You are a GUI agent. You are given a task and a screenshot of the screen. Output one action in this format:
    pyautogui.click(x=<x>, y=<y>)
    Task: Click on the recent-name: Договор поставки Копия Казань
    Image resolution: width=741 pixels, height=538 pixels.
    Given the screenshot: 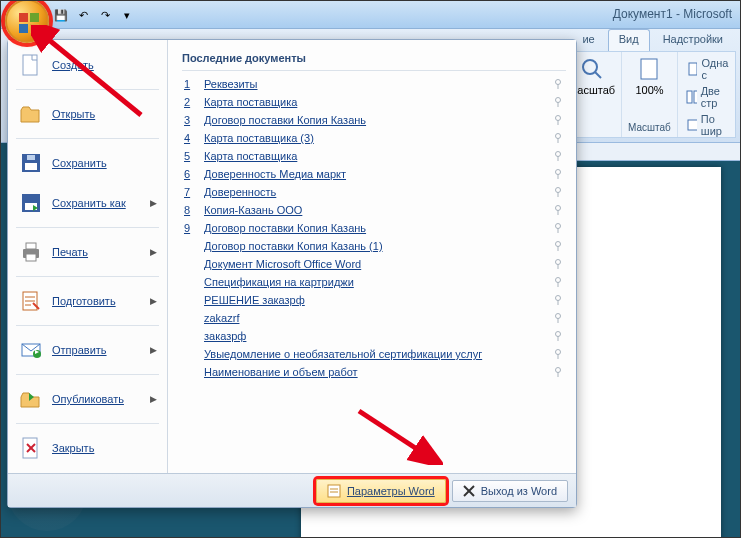 What is the action you would take?
    pyautogui.click(x=374, y=120)
    